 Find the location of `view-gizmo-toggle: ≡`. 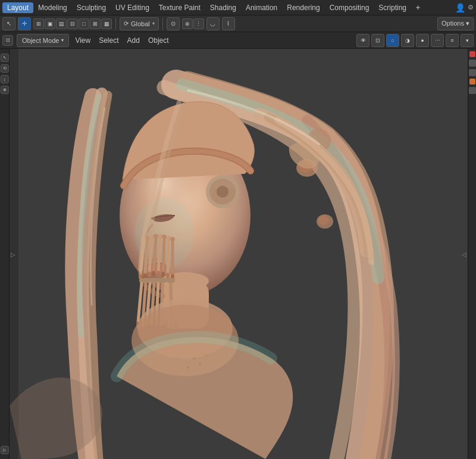

view-gizmo-toggle: ≡ is located at coordinates (452, 40).